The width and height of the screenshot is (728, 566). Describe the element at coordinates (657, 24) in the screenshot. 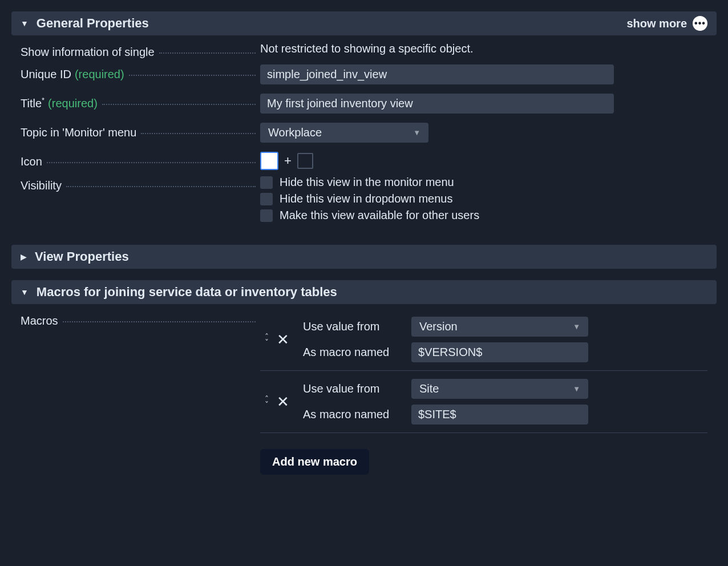

I see `show-more-label: show more` at that location.